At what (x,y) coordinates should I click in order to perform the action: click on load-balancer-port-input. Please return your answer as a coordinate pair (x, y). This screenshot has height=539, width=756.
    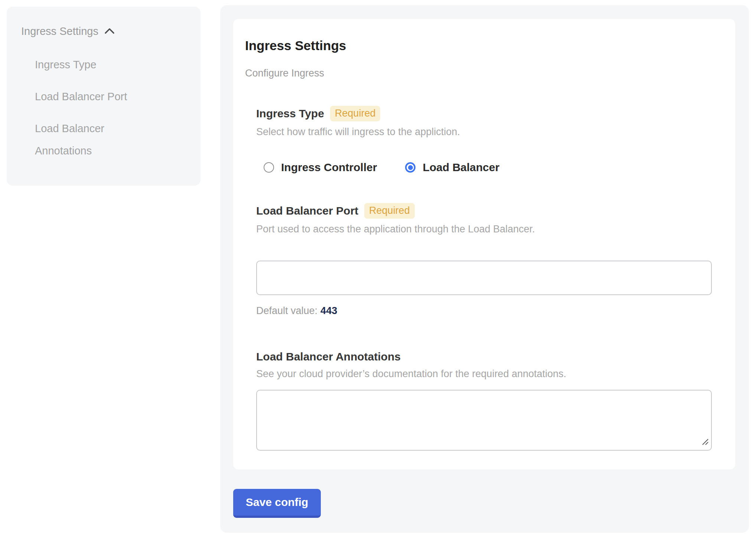
    Looking at the image, I should click on (484, 278).